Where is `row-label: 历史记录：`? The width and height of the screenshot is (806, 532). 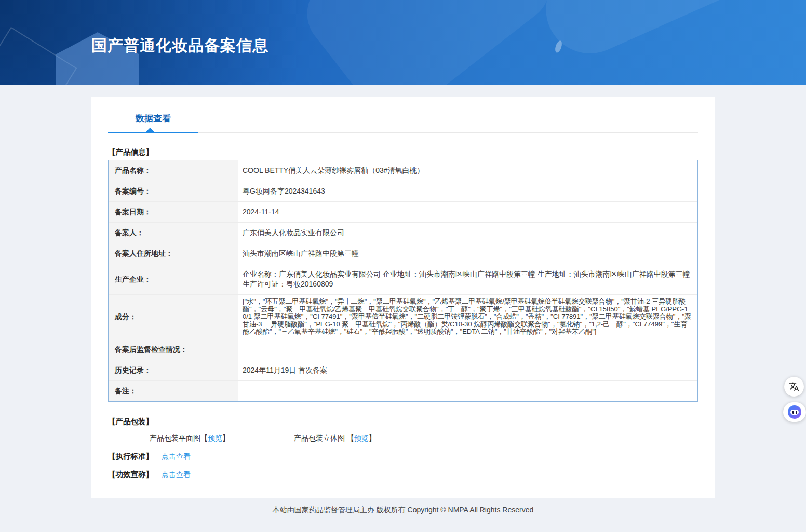 row-label: 历史记录： is located at coordinates (173, 371).